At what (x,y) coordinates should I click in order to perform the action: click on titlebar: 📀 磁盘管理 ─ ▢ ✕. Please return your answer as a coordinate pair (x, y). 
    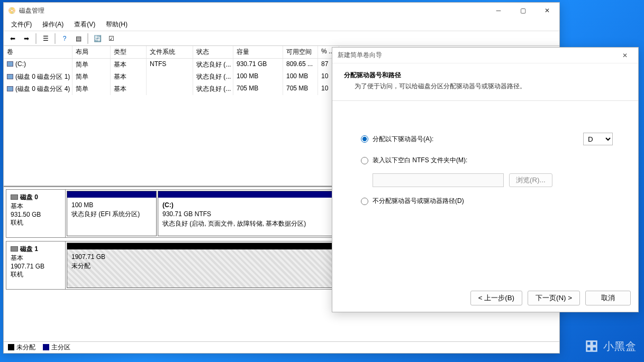
    Looking at the image, I should click on (282, 11).